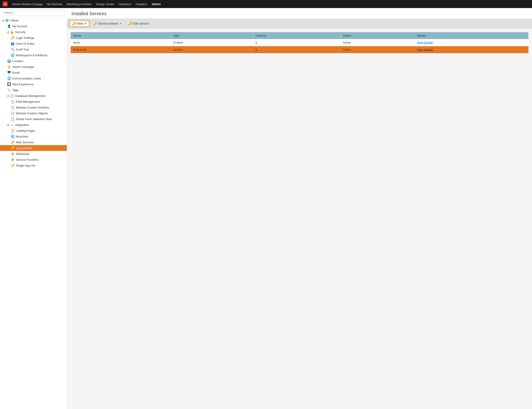 The image size is (532, 409). What do you see at coordinates (33, 90) in the screenshot?
I see `sidebar-item-tags: 🏷️ Tags` at bounding box center [33, 90].